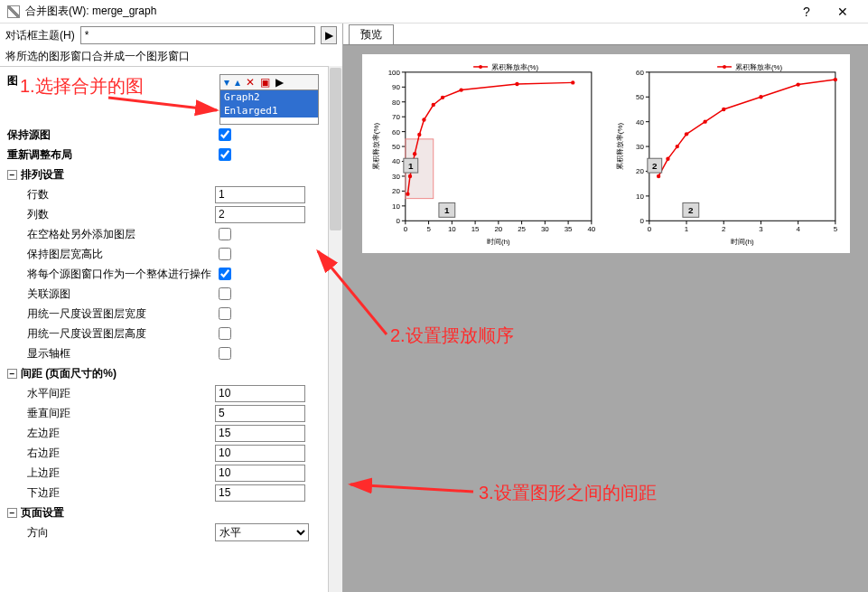 This screenshot has height=592, width=868. I want to click on h-gap-input, so click(260, 394).